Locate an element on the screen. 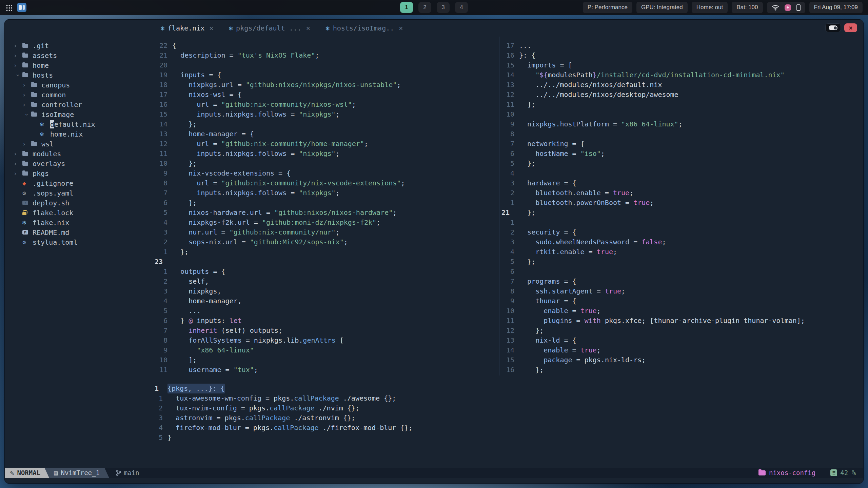  toggle-button is located at coordinates (833, 28).